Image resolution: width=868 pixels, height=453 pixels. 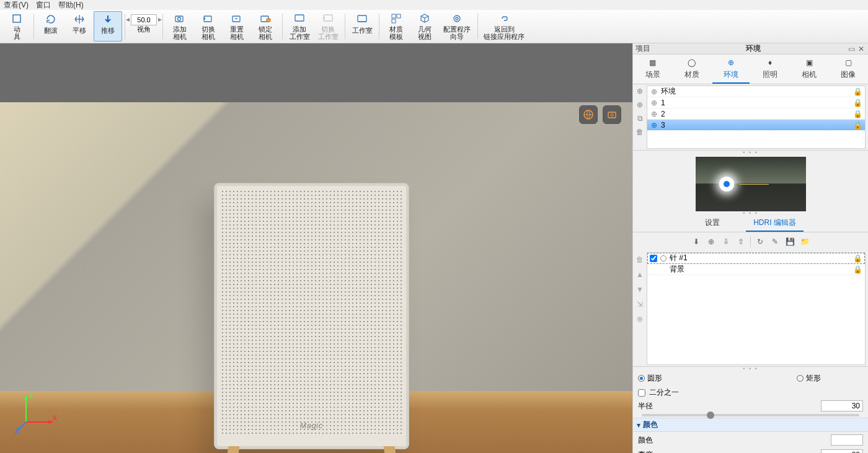 I want to click on hdri-export-icon: ⇧, so click(x=741, y=242).